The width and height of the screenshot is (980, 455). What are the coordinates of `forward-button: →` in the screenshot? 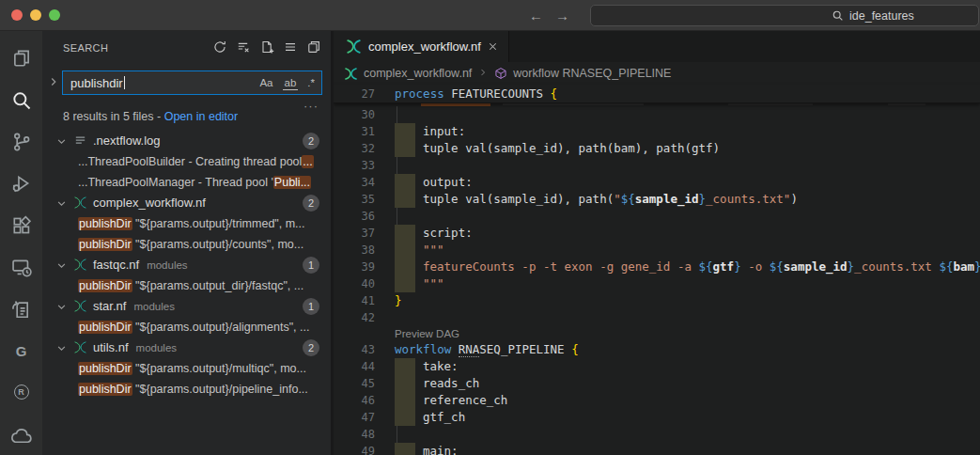 It's located at (562, 15).